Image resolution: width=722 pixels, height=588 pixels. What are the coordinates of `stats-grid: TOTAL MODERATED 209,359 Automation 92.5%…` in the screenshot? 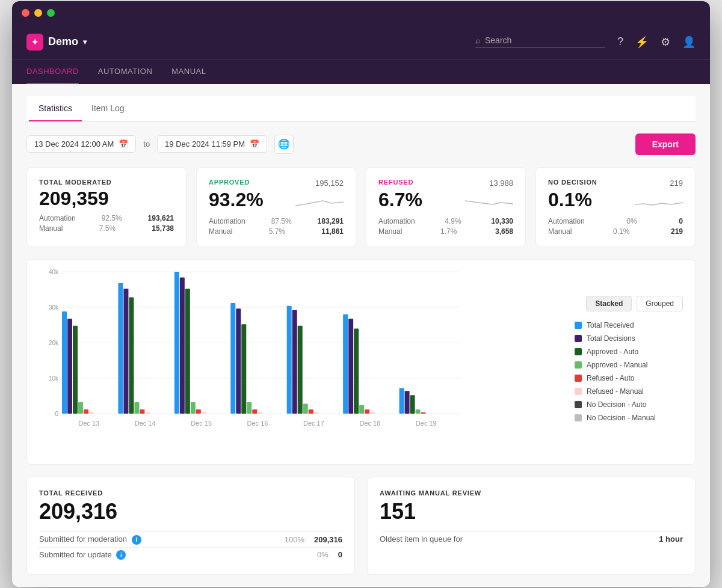 It's located at (361, 207).